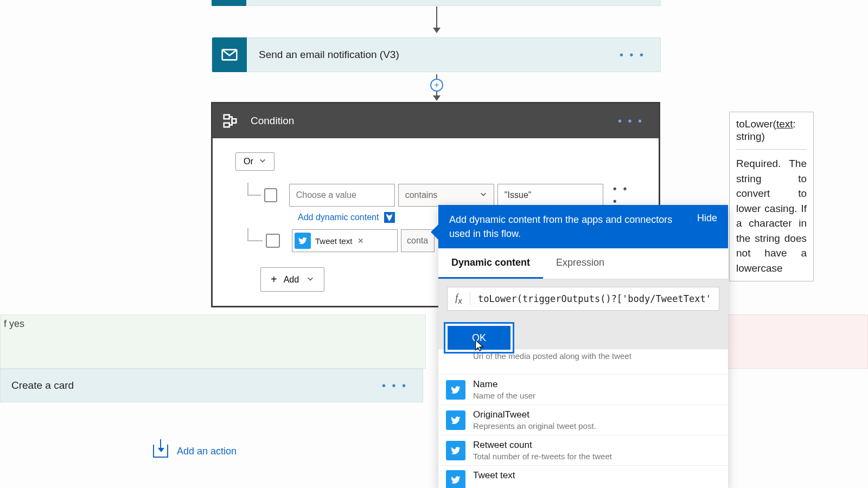 This screenshot has width=868, height=488. I want to click on add-button-label: Add, so click(291, 280).